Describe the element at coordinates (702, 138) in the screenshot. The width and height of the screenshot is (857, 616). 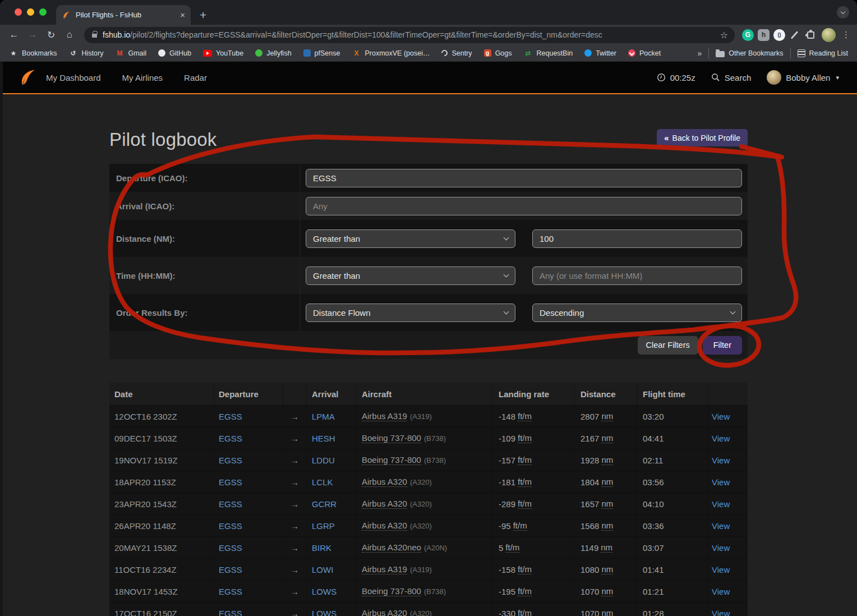
I see `back-to-pilot-profile-button: « Back to Pilot Profile` at that location.